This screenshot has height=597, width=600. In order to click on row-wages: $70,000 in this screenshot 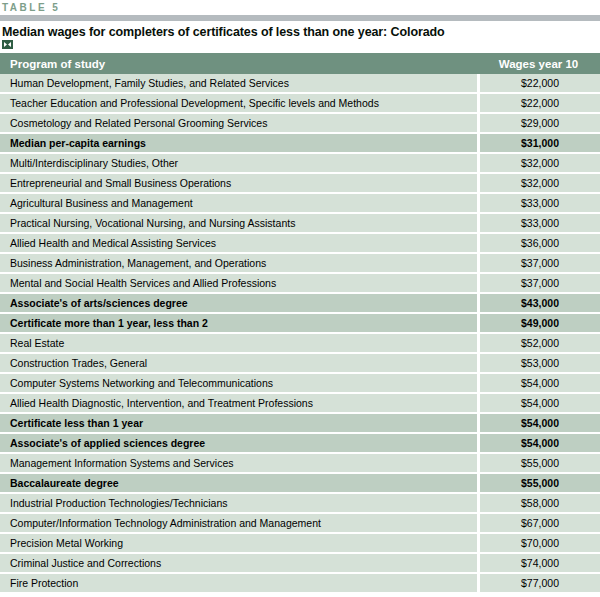, I will do `click(538, 543)`.